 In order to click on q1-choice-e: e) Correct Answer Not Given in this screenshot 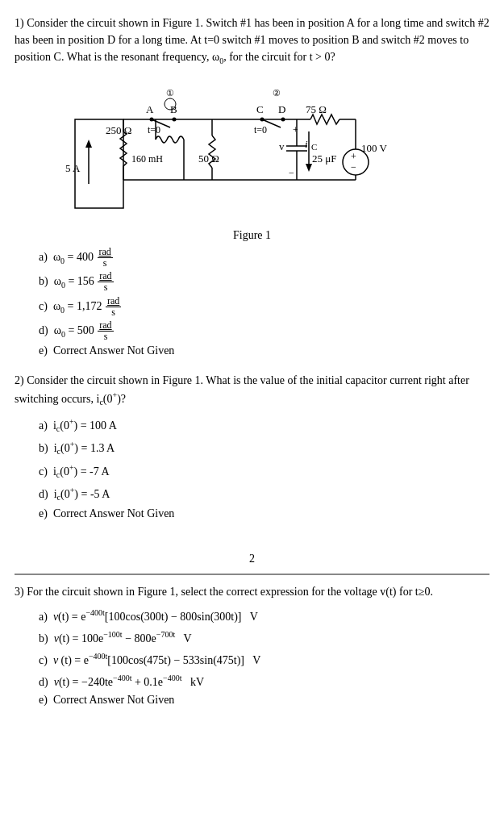, I will do `click(264, 351)`.